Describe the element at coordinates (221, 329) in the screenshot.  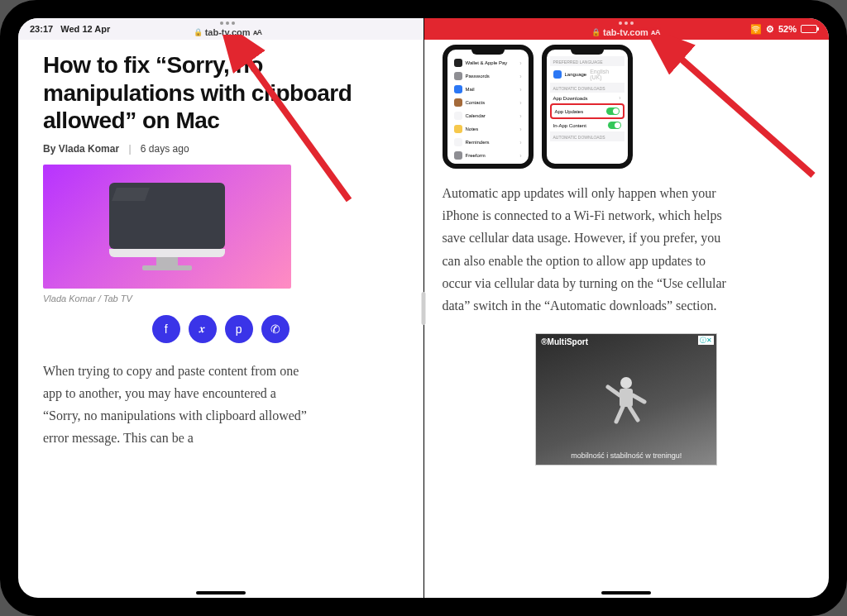
I see `share-row: f 𝒙 p ✆` at that location.